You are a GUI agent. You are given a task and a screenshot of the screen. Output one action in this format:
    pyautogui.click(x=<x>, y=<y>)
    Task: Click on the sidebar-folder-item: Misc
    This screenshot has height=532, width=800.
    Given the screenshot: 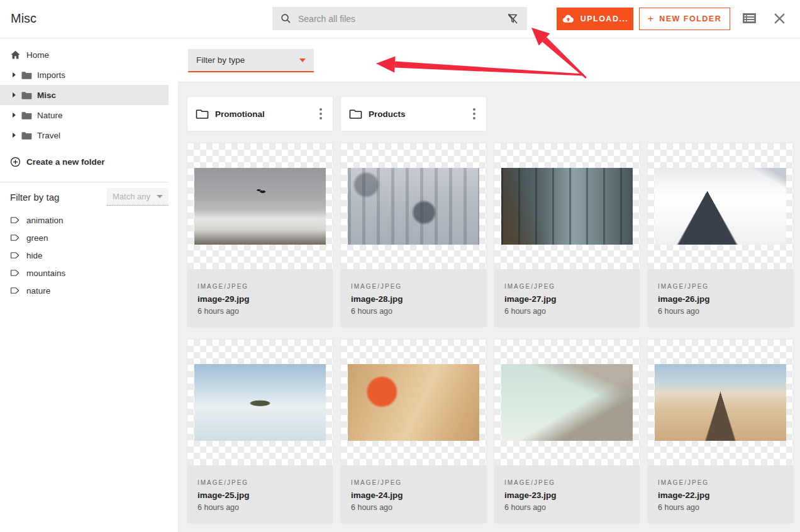 What is the action you would take?
    pyautogui.click(x=84, y=95)
    